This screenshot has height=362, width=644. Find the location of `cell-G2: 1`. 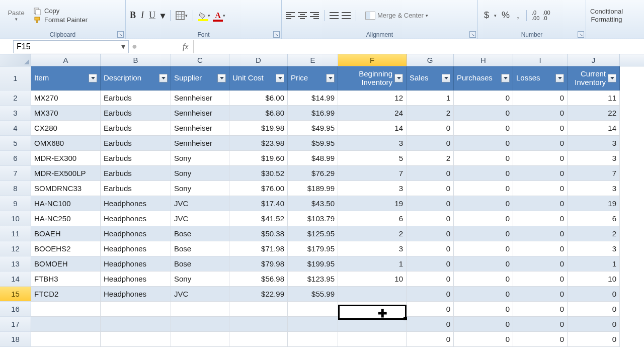

cell-G2: 1 is located at coordinates (430, 98).